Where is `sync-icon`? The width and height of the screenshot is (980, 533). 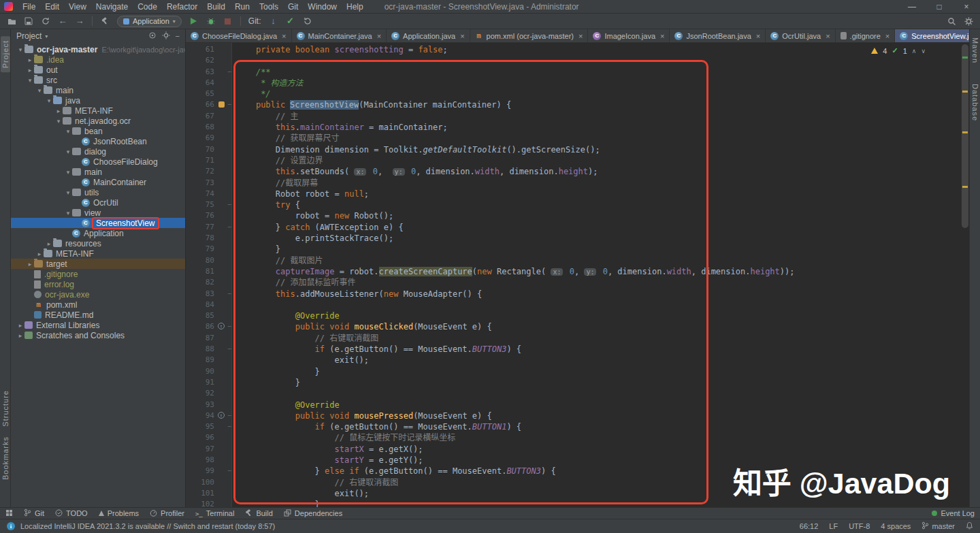 sync-icon is located at coordinates (46, 21).